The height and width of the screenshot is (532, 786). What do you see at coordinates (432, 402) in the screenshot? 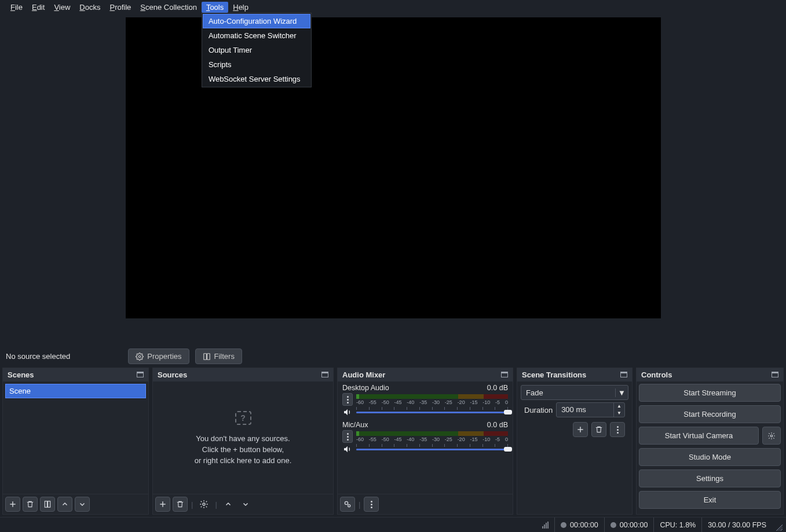
I see `meter-scale: -60-55-50-45-40-35-30-25-20-15-10-50` at bounding box center [432, 402].